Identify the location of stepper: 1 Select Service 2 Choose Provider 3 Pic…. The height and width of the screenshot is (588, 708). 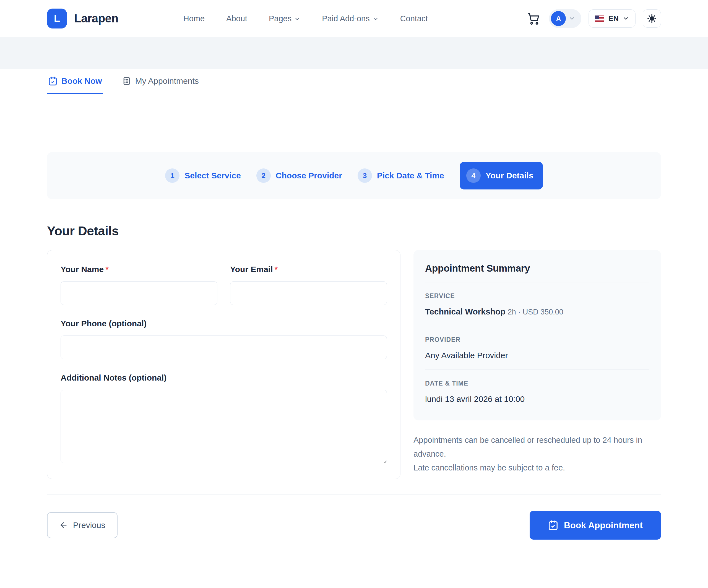
(354, 176).